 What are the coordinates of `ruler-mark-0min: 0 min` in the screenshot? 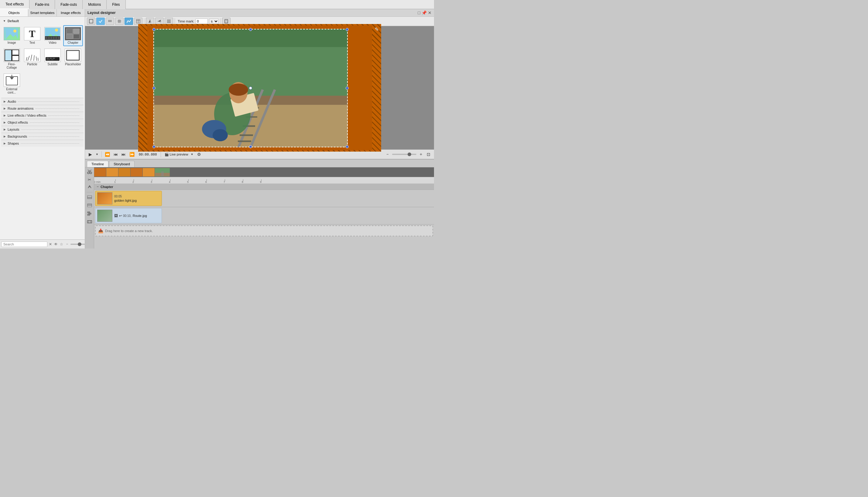 It's located at (98, 182).